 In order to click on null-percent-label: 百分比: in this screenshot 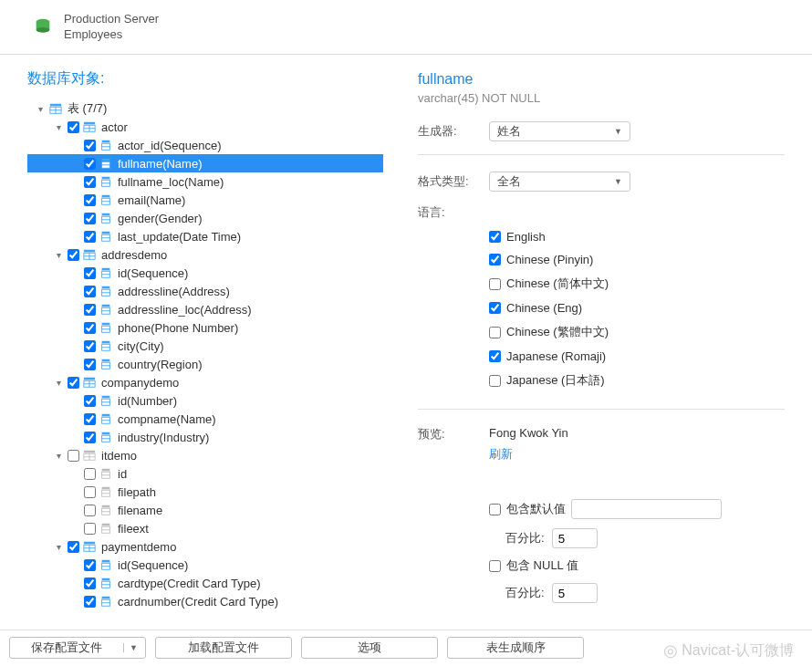, I will do `click(526, 593)`.